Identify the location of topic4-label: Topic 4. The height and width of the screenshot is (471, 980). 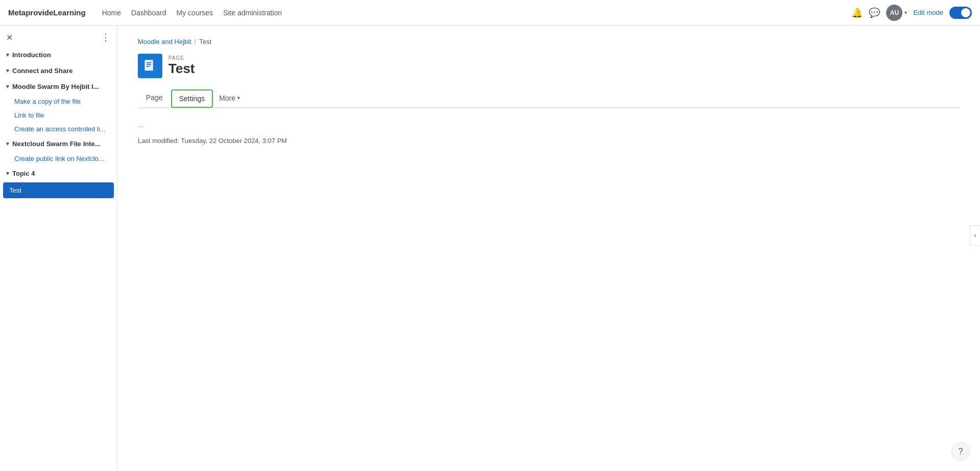
(23, 174).